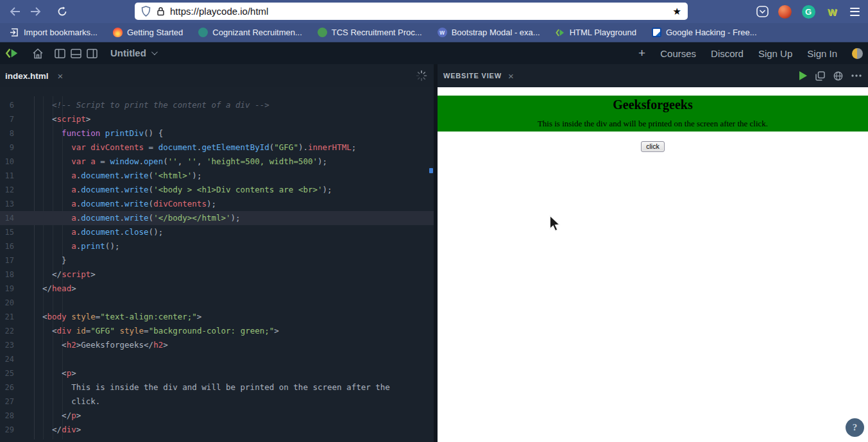 The height and width of the screenshot is (442, 868). I want to click on code-text: a.document.write('</body></html>');, so click(141, 218).